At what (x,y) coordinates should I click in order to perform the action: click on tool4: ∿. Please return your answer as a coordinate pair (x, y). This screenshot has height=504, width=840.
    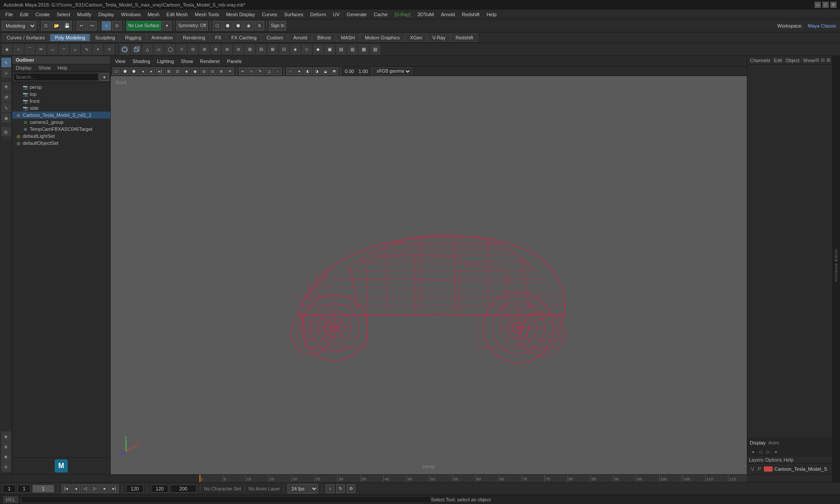
    Looking at the image, I should click on (87, 49).